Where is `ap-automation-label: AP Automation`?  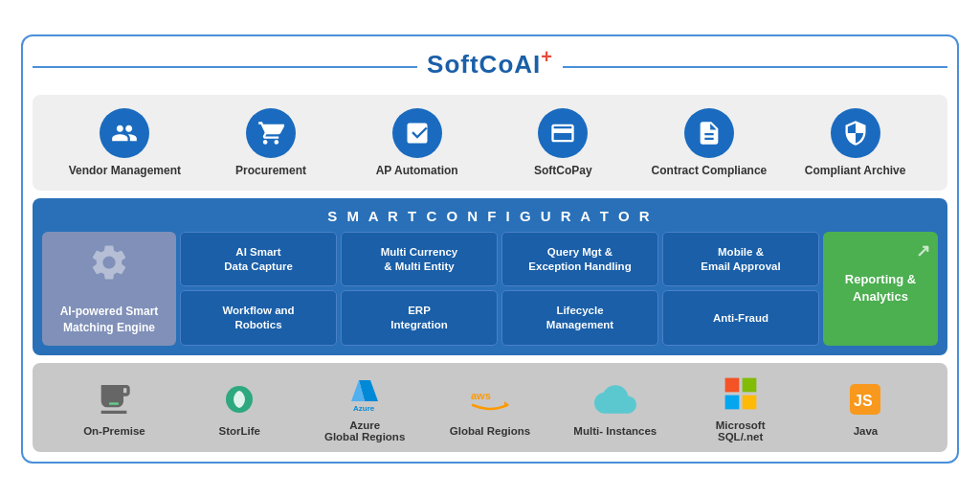 ap-automation-label: AP Automation is located at coordinates (417, 170).